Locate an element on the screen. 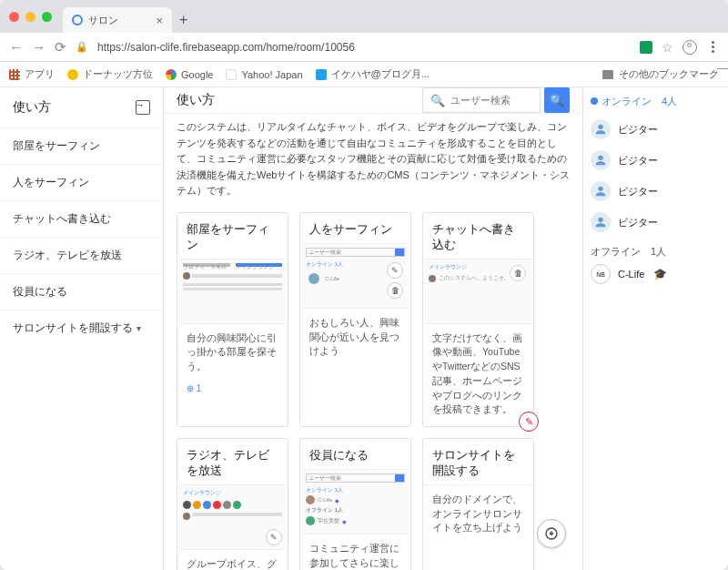 The height and width of the screenshot is (570, 728). card-become-staff: 役員になる ユーザー検索 オンライン 1人 C-Life◆ オフライン 1人 宇… is located at coordinates (355, 504).